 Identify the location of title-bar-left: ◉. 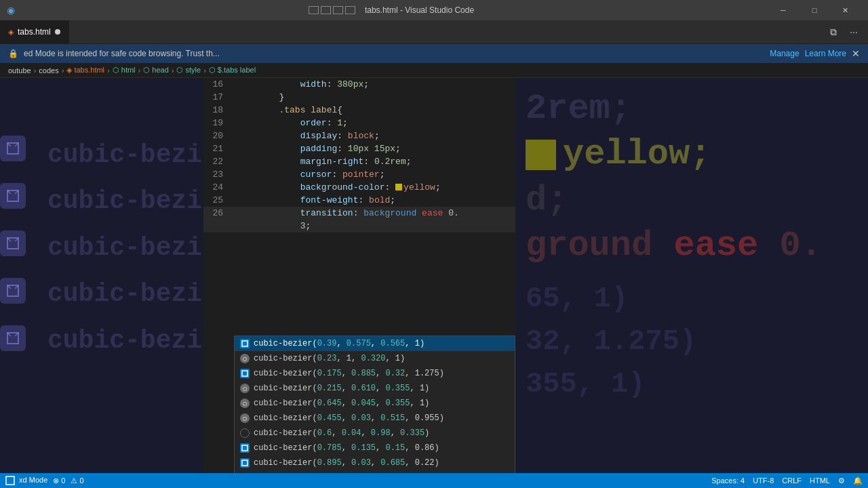
(11, 10).